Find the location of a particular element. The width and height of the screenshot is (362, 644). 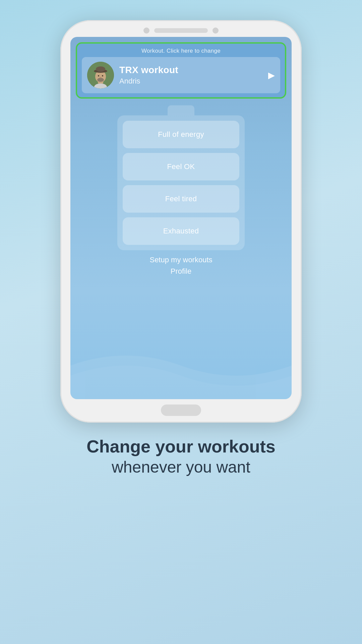

battery-container: Full of energy Feel OK Feel tired Exhaus… is located at coordinates (181, 178).